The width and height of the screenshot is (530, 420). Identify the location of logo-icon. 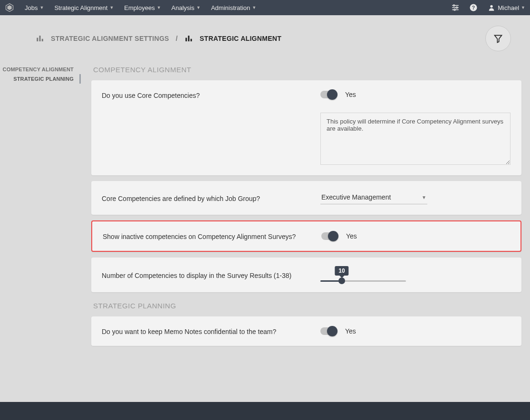
(10, 8).